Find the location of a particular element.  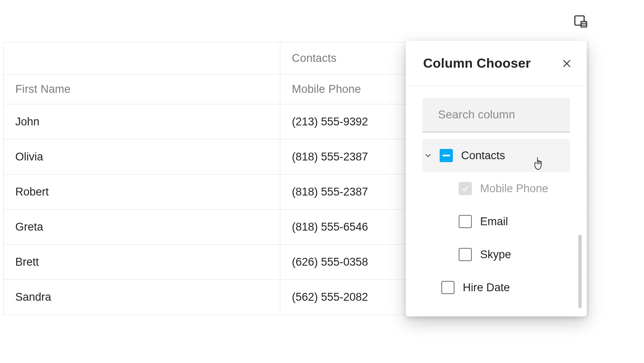

cell-first-name: Brett is located at coordinates (142, 262).